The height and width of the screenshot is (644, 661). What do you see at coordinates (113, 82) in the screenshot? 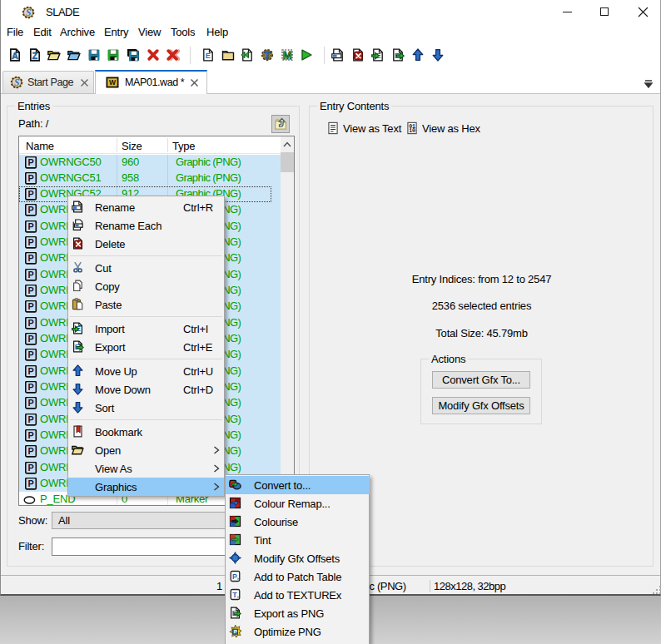
I see `svg-text: W` at bounding box center [113, 82].